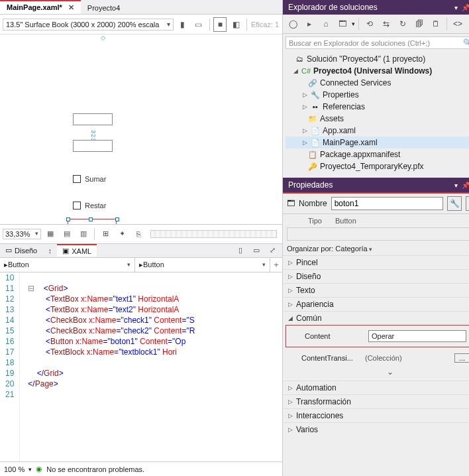 The width and height of the screenshot is (469, 476). I want to click on line-num: 19, so click(9, 373).